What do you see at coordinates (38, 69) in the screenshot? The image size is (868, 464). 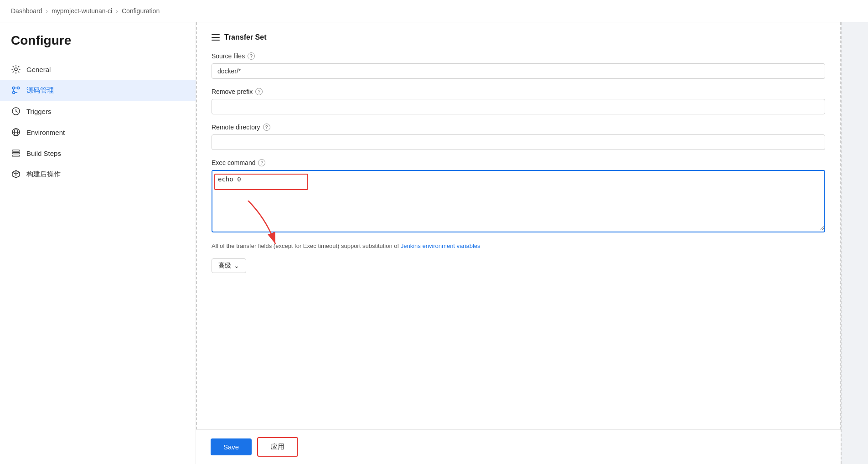 I see `sidebar-label-general: General` at bounding box center [38, 69].